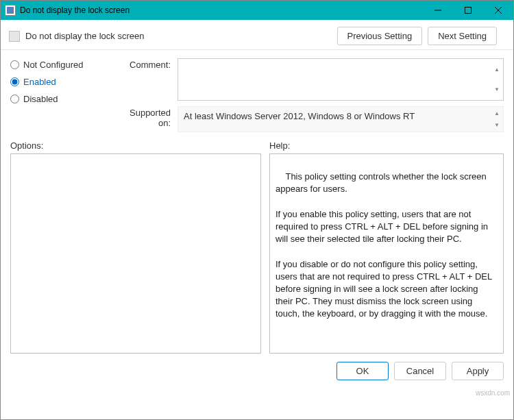  I want to click on radio-label: Disabled, so click(41, 99).